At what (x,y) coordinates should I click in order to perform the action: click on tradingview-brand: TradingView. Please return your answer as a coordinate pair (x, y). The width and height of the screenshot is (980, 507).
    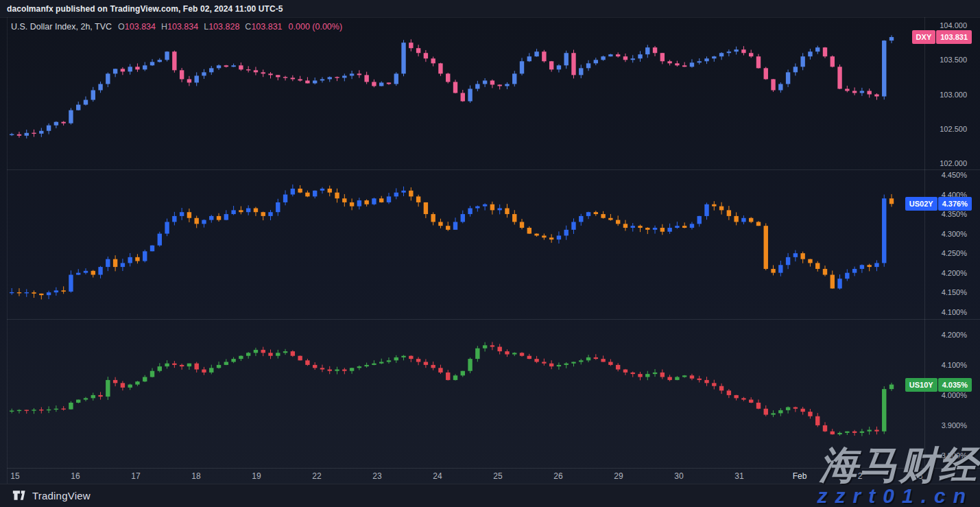
    Looking at the image, I should click on (51, 495).